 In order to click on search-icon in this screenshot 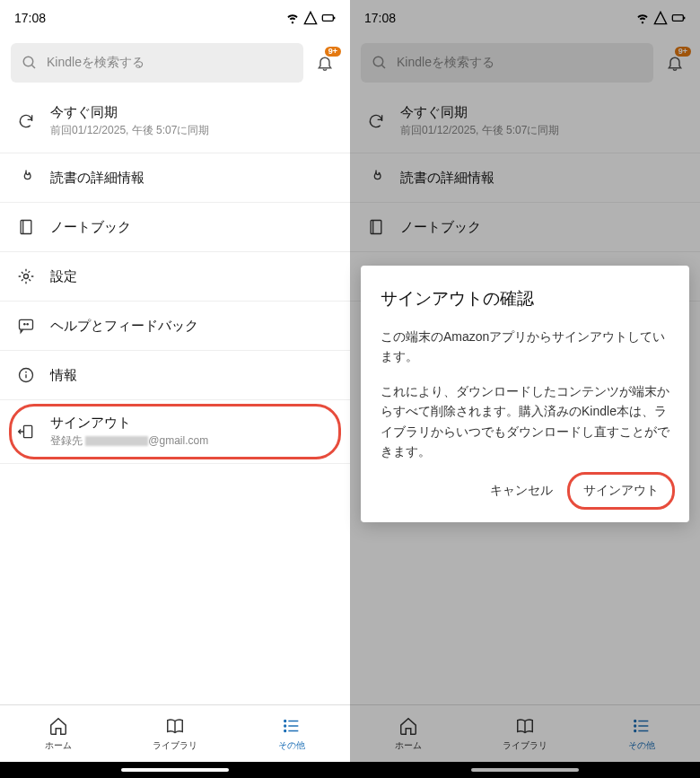, I will do `click(380, 63)`.